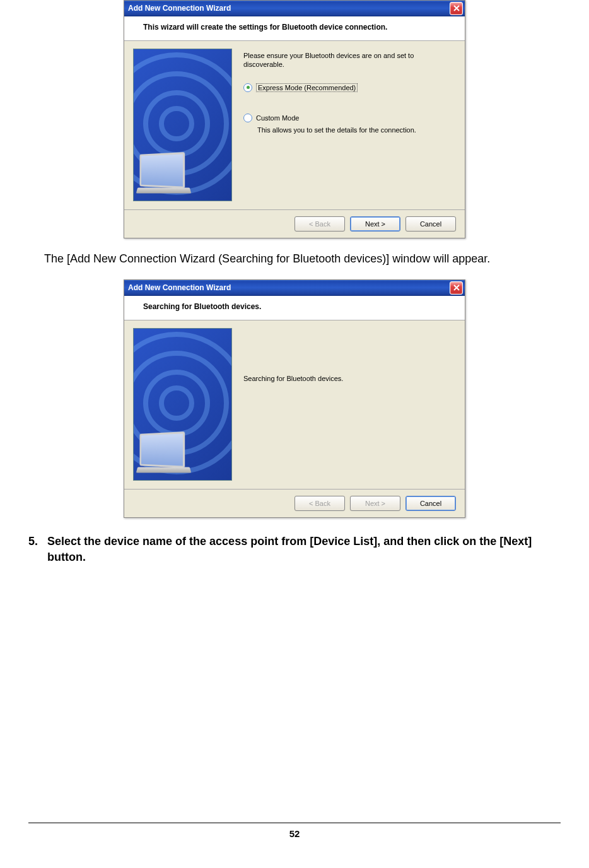 This screenshot has height=868, width=589. I want to click on footer-divider, so click(294, 823).